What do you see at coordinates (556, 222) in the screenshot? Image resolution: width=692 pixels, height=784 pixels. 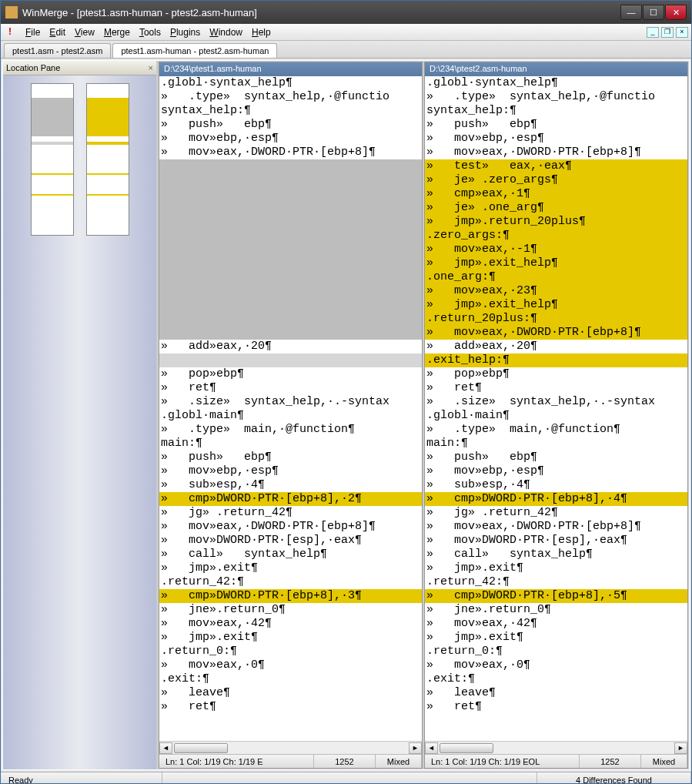 I see `code-line: » jmp».return_20plus¶` at bounding box center [556, 222].